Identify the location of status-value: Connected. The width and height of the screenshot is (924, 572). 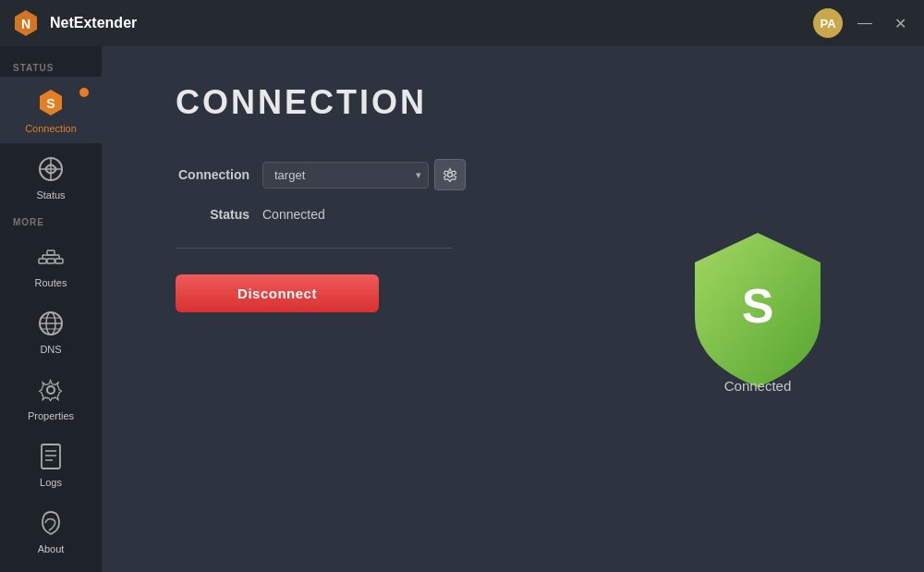
(294, 214).